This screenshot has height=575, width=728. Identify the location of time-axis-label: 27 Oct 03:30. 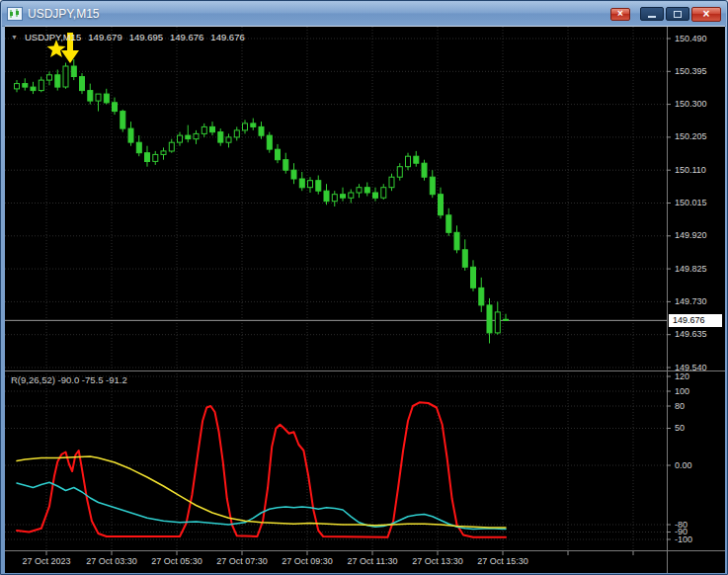
(112, 561).